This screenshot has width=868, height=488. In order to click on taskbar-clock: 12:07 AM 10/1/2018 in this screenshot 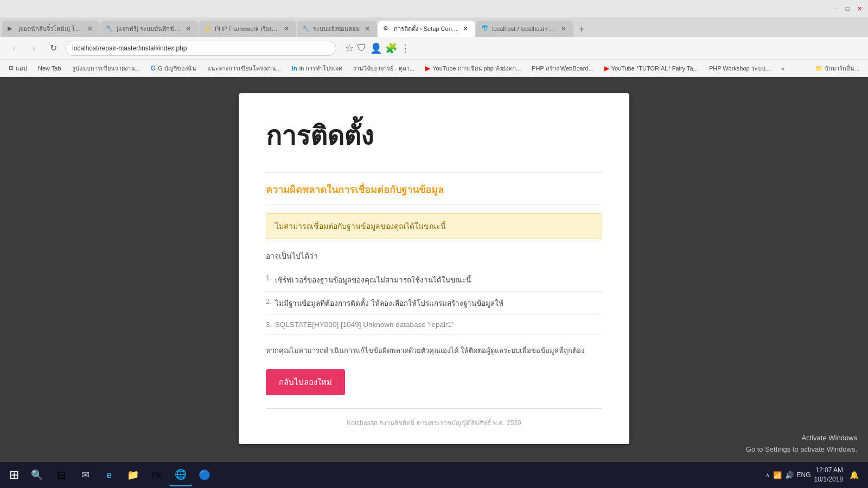, I will do `click(829, 475)`.